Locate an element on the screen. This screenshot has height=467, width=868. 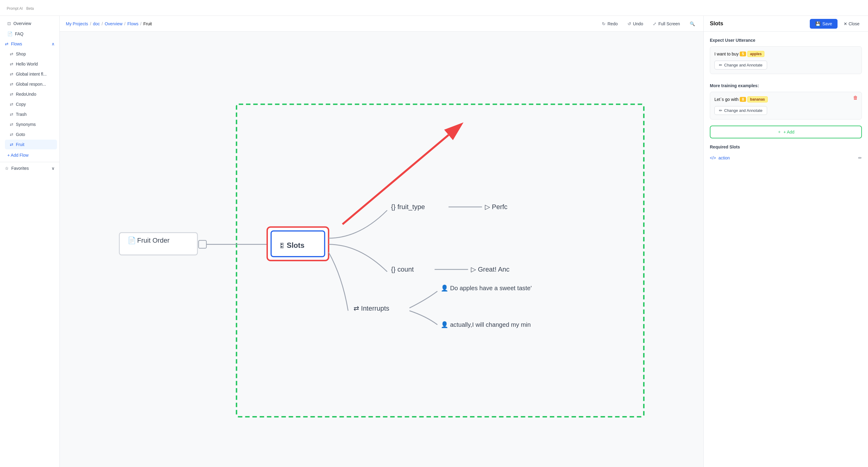
redo-label: Redo is located at coordinates (613, 24).